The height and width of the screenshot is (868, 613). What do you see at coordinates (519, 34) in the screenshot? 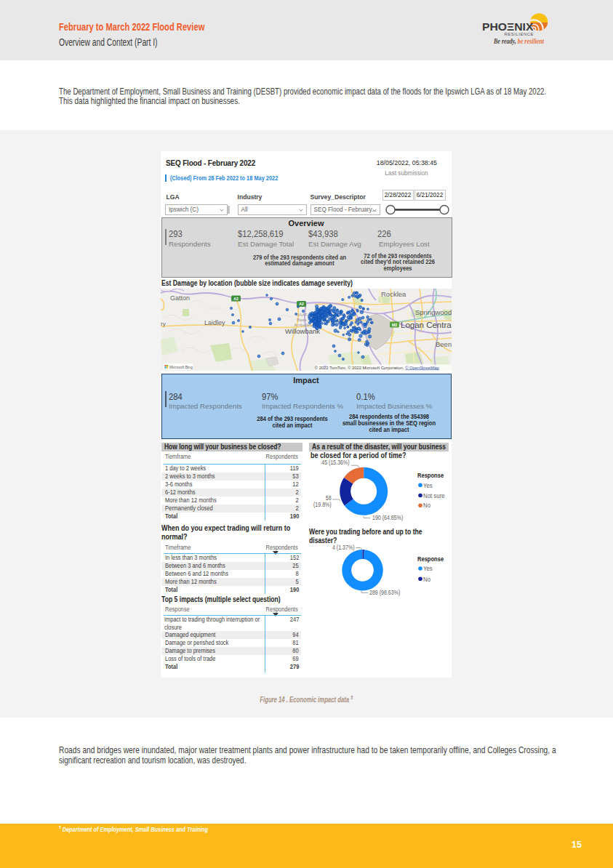
I see `svg-text: RESILIENCE` at bounding box center [519, 34].